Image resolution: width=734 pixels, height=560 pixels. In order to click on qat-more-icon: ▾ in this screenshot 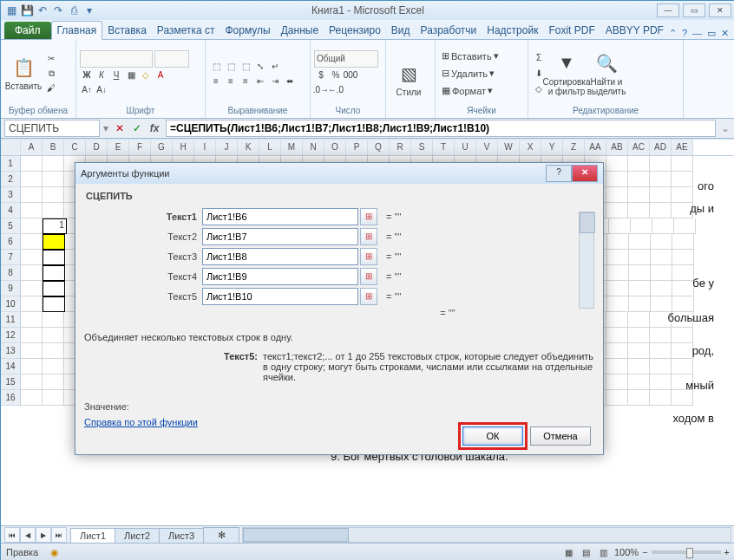, I will do `click(89, 10)`.